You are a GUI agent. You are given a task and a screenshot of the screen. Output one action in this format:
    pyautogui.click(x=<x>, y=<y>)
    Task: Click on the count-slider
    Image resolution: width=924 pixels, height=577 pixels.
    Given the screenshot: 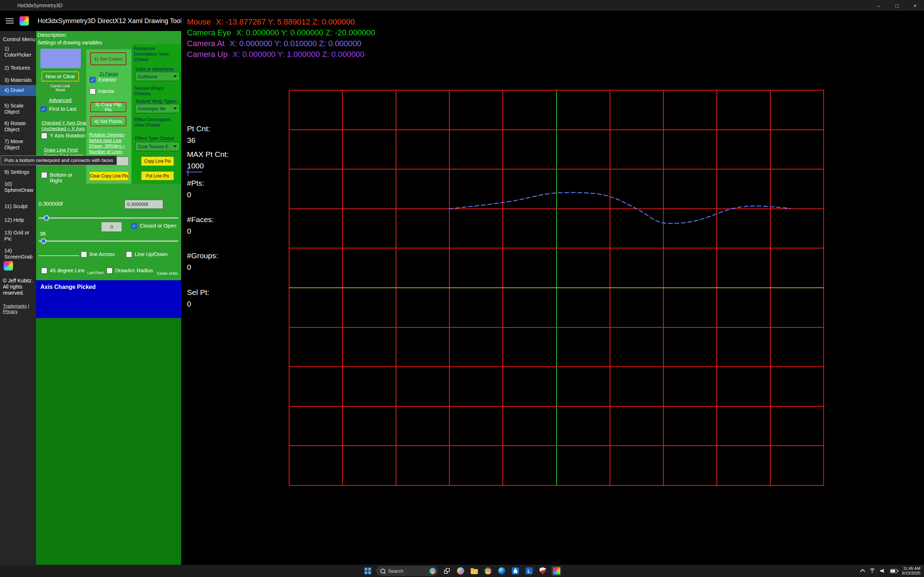 What is the action you would take?
    pyautogui.click(x=108, y=241)
    